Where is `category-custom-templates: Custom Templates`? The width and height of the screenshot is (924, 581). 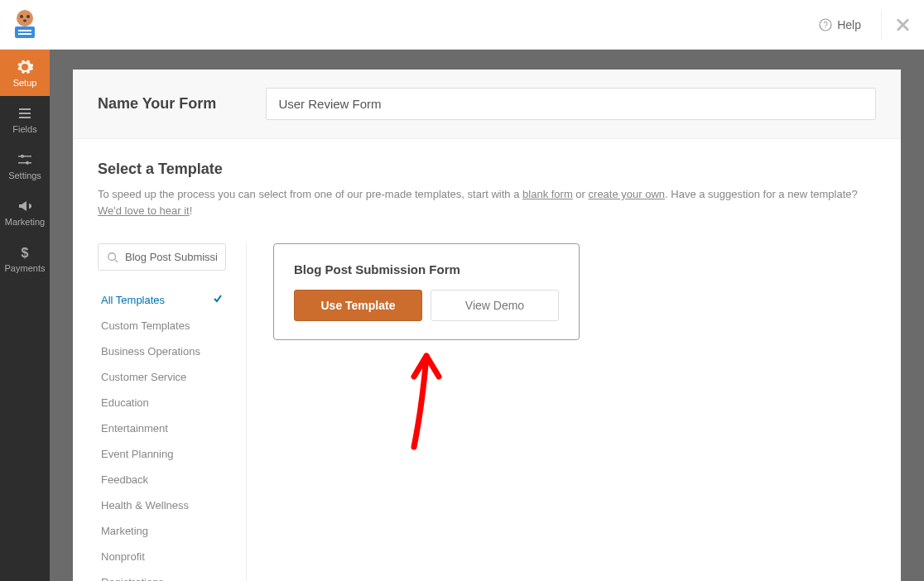 category-custom-templates: Custom Templates is located at coordinates (162, 326).